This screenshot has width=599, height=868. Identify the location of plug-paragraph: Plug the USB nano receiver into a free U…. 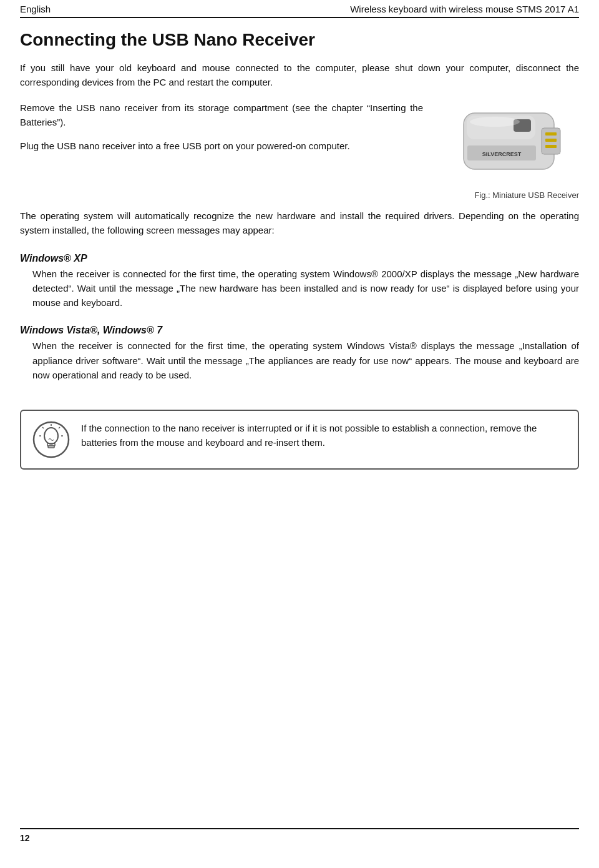
(222, 146).